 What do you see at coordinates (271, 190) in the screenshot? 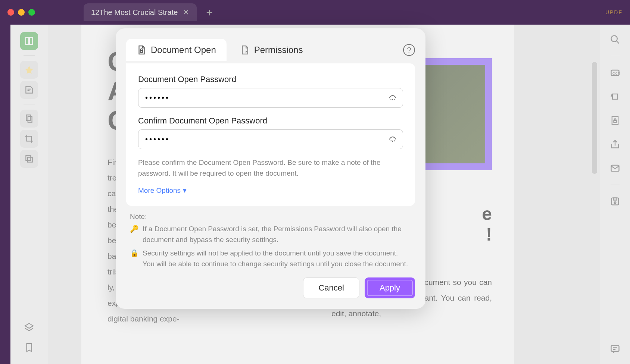
I see `more-options-toggle: More Options ▾` at bounding box center [271, 190].